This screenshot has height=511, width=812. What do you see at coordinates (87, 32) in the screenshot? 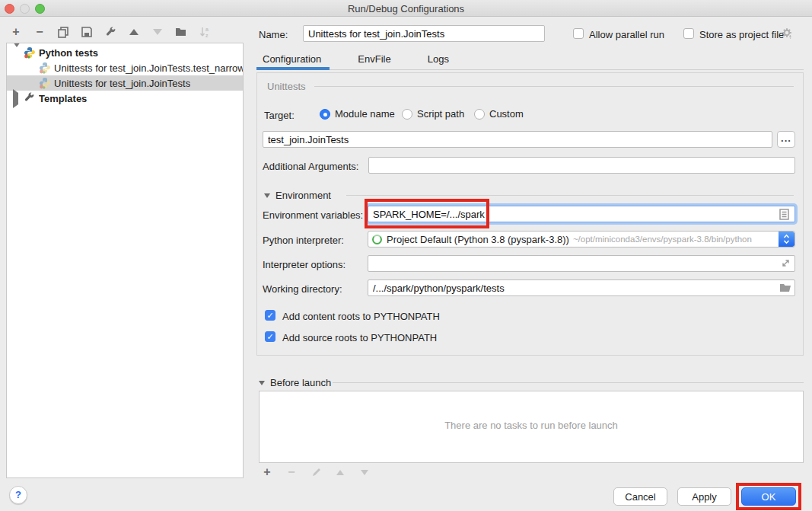
I see `save-icon` at bounding box center [87, 32].